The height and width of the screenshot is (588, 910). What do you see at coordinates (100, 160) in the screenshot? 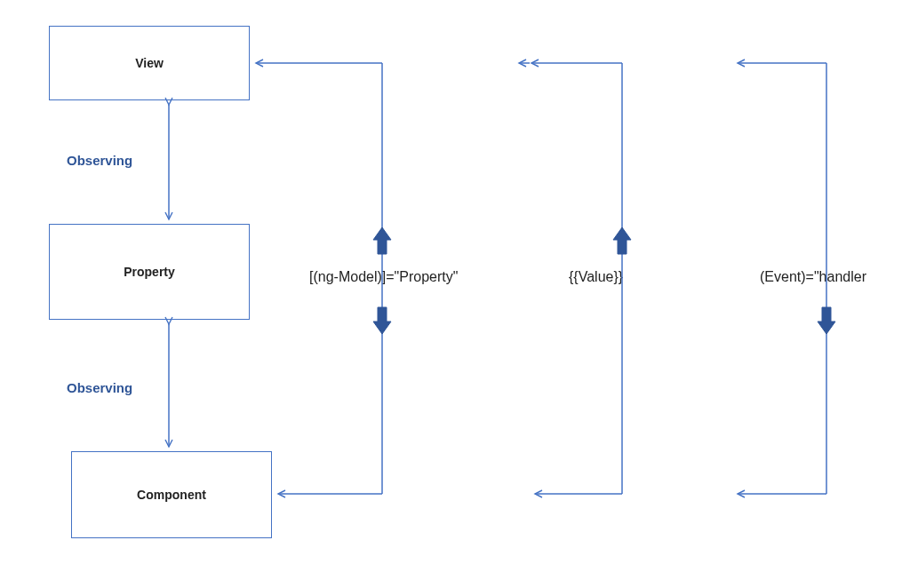
I see `label-observing-1: Observing` at bounding box center [100, 160].